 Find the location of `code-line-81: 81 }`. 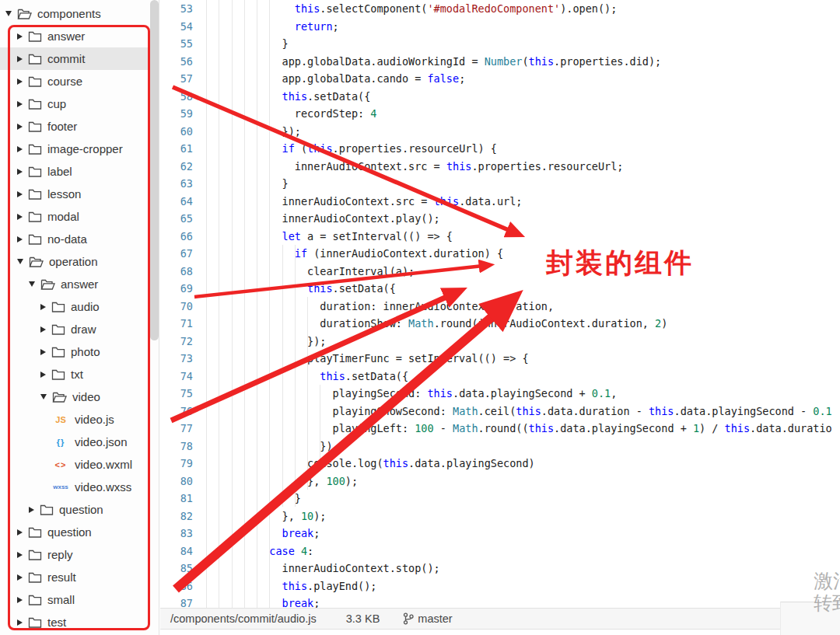

code-line-81: 81 } is located at coordinates (500, 499).